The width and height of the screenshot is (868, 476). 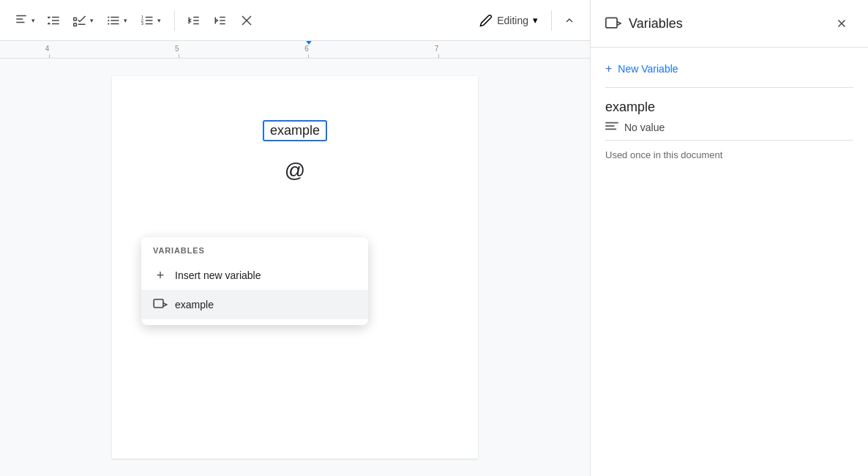 What do you see at coordinates (295, 171) in the screenshot?
I see `at-symbol: @` at bounding box center [295, 171].